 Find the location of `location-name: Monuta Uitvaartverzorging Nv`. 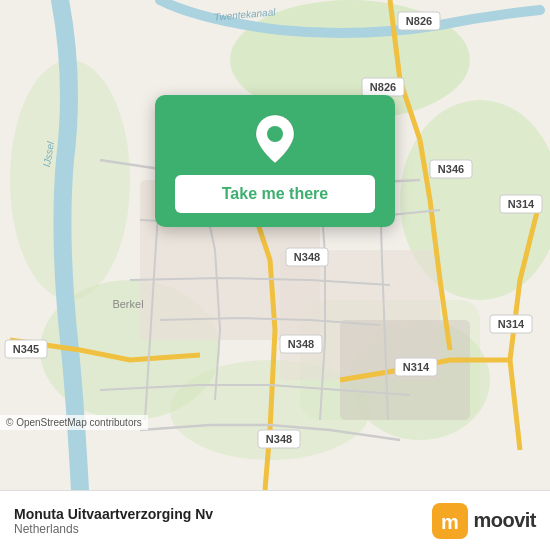

location-name: Monuta Uitvaartverzorging Nv is located at coordinates (114, 514).